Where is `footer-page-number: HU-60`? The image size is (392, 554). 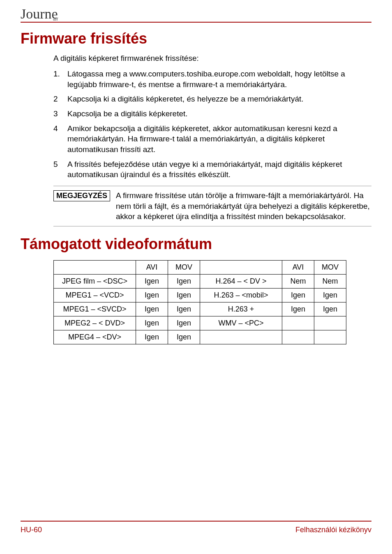 footer-page-number: HU-60 is located at coordinates (31, 530).